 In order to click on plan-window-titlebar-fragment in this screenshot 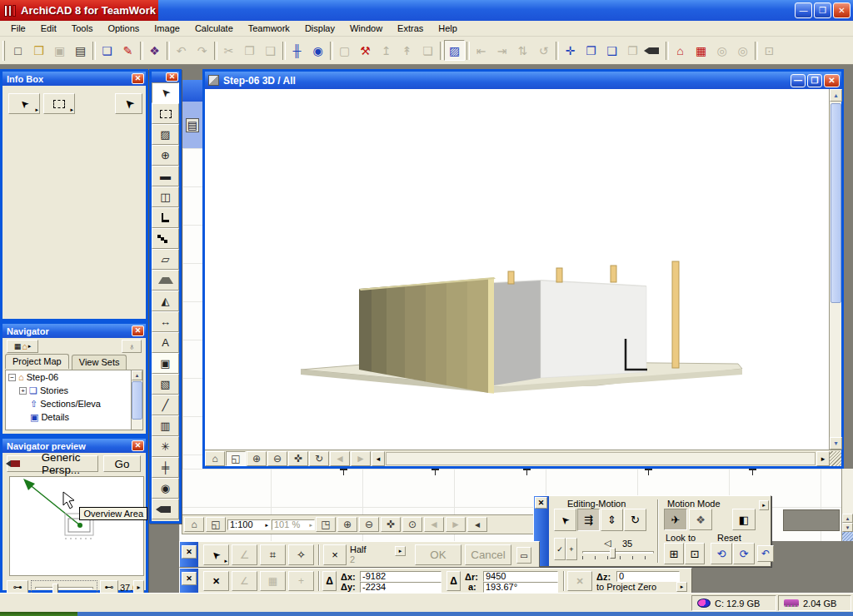, I will do `click(192, 91)`.